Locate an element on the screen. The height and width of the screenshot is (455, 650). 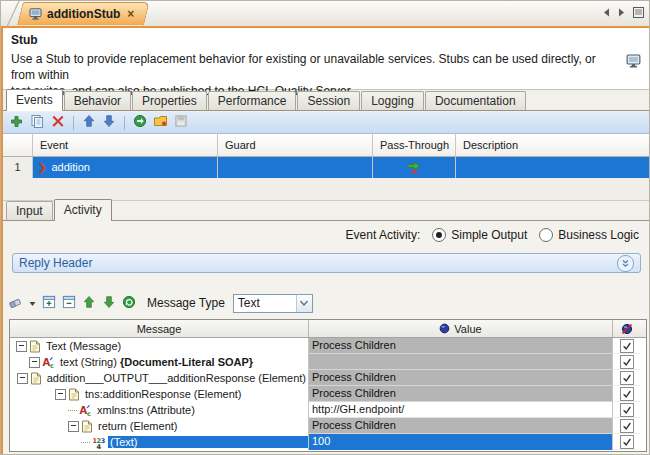
value-cell is located at coordinates (461, 362).